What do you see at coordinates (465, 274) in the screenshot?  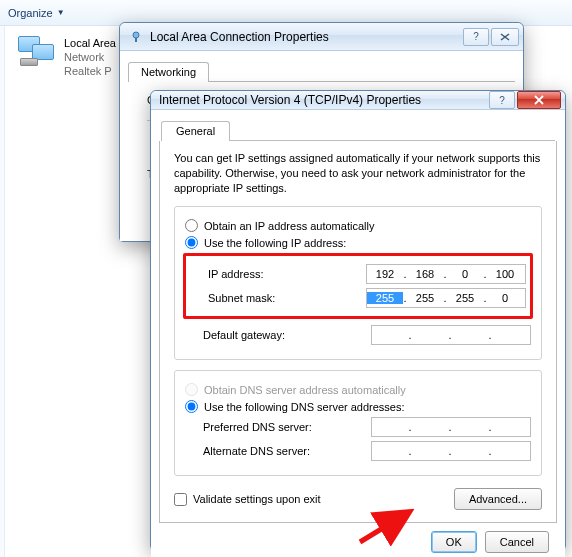 I see `ip-octet-3: 0` at bounding box center [465, 274].